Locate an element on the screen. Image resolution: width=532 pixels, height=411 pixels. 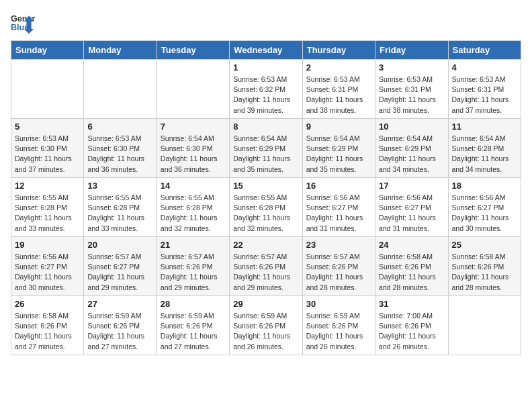
calendar-cell: 22Sunrise: 6:57 AMSunset: 6:26 PMDayligh… is located at coordinates (266, 267).